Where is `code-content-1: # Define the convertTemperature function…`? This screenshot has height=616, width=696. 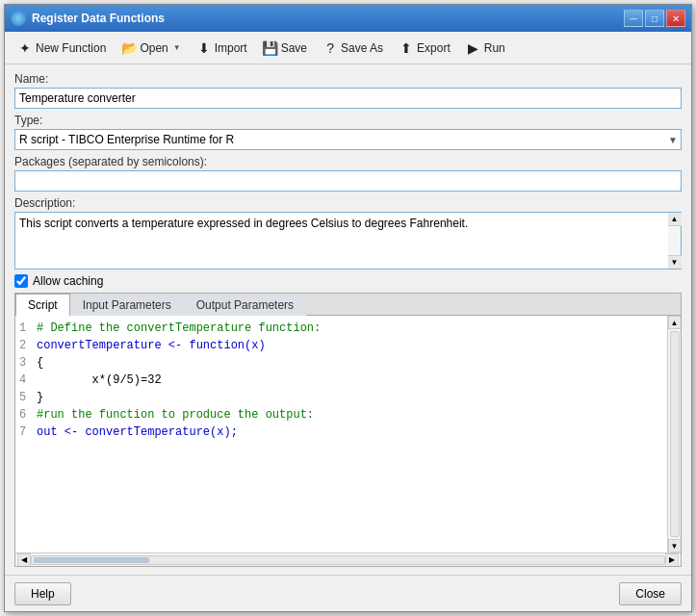 code-content-1: # Define the convertTemperature function… is located at coordinates (179, 328).